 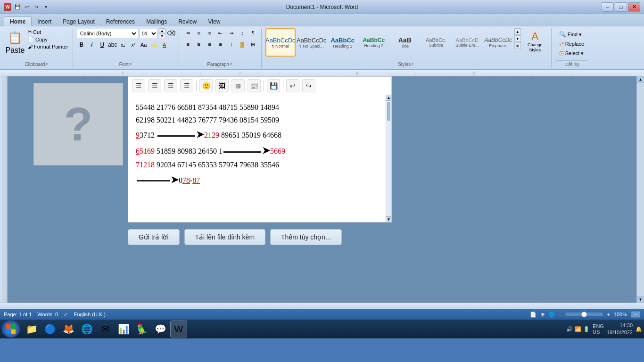 What do you see at coordinates (388, 219) in the screenshot?
I see `scroll-down-btn: ▼` at bounding box center [388, 219].